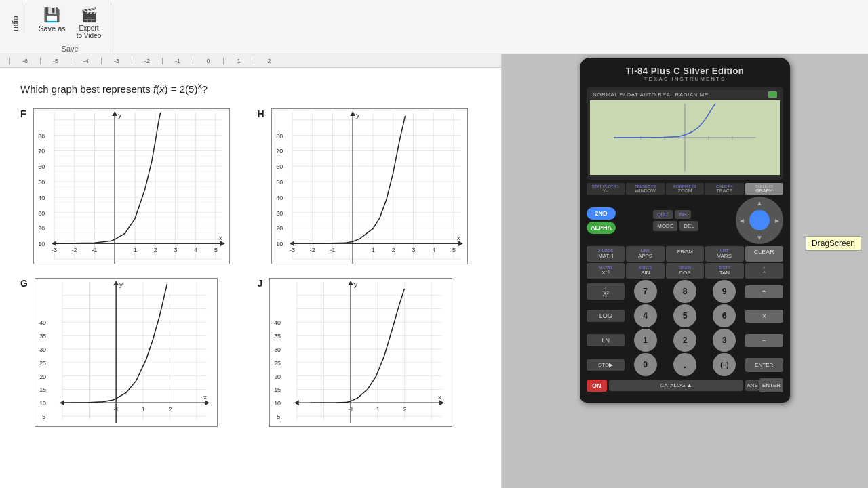 The image size is (868, 488). What do you see at coordinates (606, 316) in the screenshot?
I see `calc-btn-log: LOG` at bounding box center [606, 316].